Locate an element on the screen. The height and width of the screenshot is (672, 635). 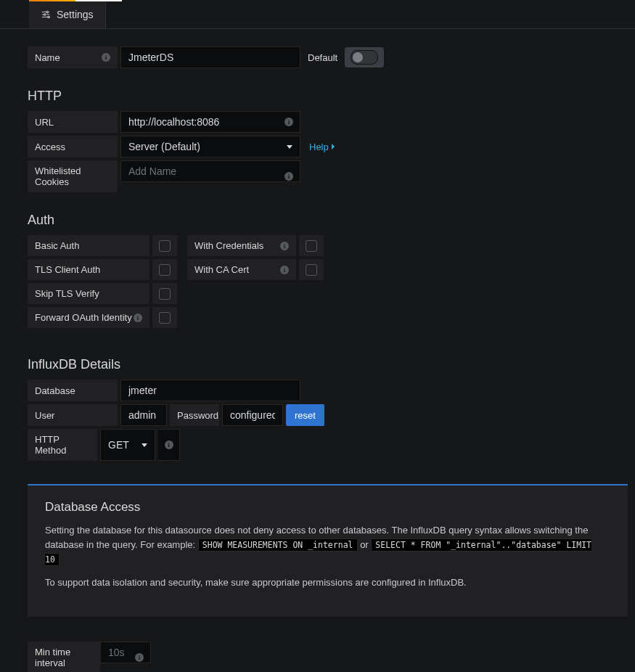
auth-title: Auth is located at coordinates (331, 221).